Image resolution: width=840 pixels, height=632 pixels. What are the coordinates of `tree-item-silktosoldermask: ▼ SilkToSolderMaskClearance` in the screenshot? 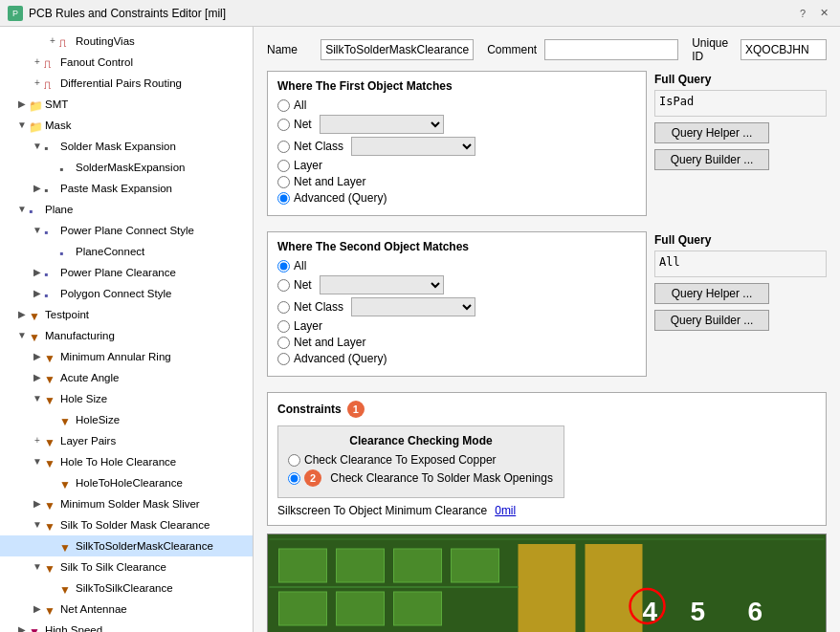 It's located at (126, 546).